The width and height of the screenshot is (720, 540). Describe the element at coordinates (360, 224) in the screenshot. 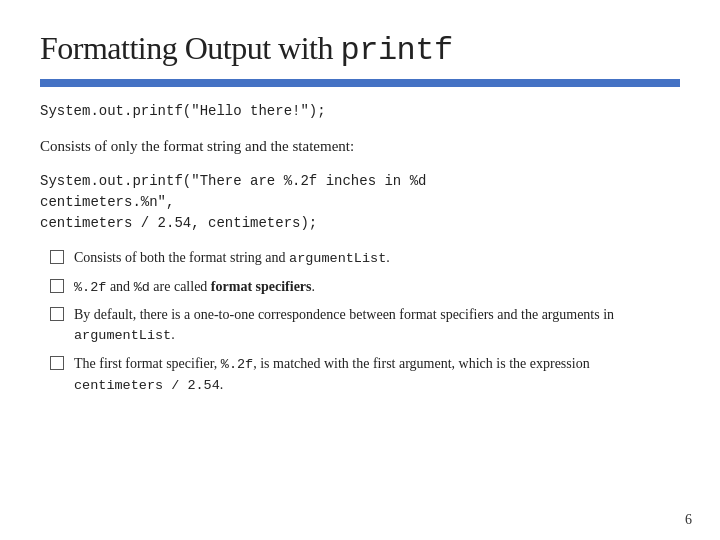

I see `code-line-3: centimeters / 2.54, centimeters);` at that location.